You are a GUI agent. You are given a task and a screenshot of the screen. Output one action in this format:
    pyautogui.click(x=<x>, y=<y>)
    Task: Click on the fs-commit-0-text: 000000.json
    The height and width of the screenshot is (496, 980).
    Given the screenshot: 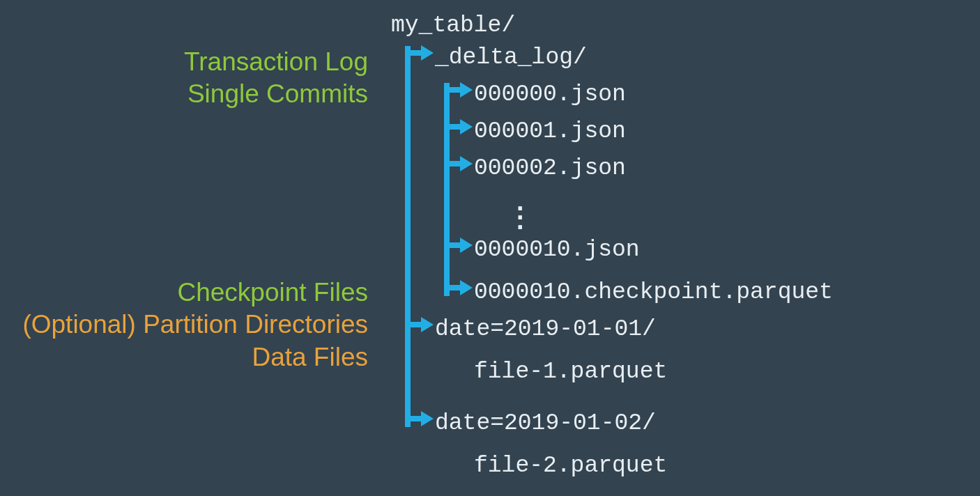 What is the action you would take?
    pyautogui.click(x=550, y=95)
    